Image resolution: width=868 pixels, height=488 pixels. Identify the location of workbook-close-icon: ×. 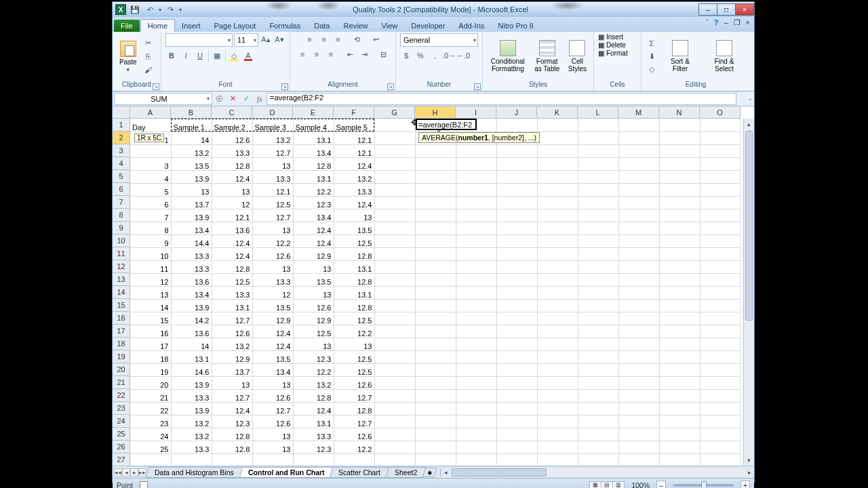
(748, 23).